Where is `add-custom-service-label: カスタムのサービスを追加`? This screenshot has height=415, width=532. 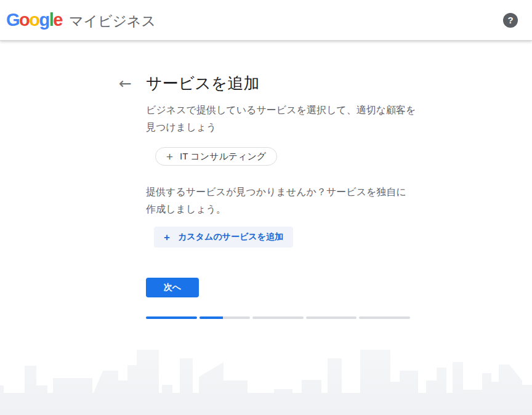
add-custom-service-label: カスタムのサービスを追加 is located at coordinates (230, 237).